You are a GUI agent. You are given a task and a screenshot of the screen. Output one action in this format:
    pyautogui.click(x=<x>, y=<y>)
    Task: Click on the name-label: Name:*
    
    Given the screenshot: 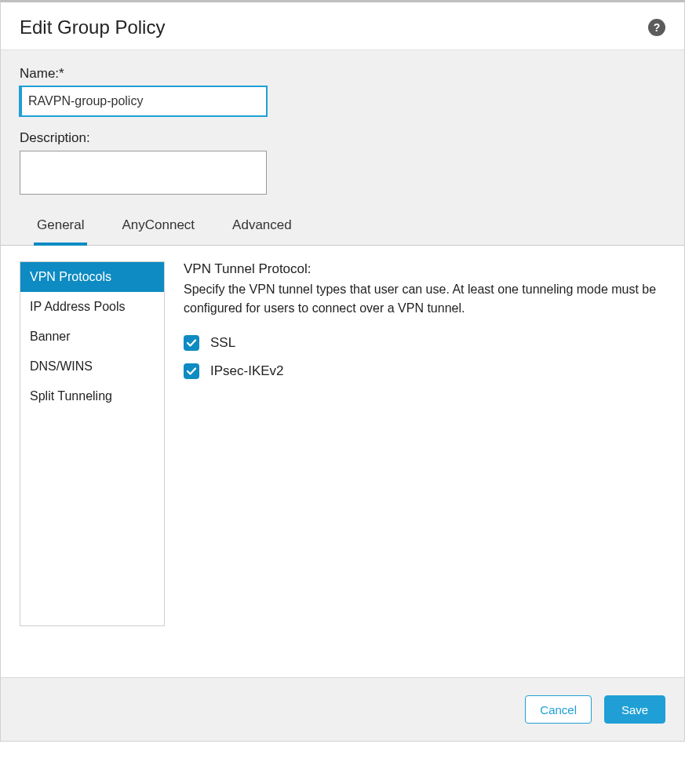 What is the action you would take?
    pyautogui.click(x=342, y=74)
    